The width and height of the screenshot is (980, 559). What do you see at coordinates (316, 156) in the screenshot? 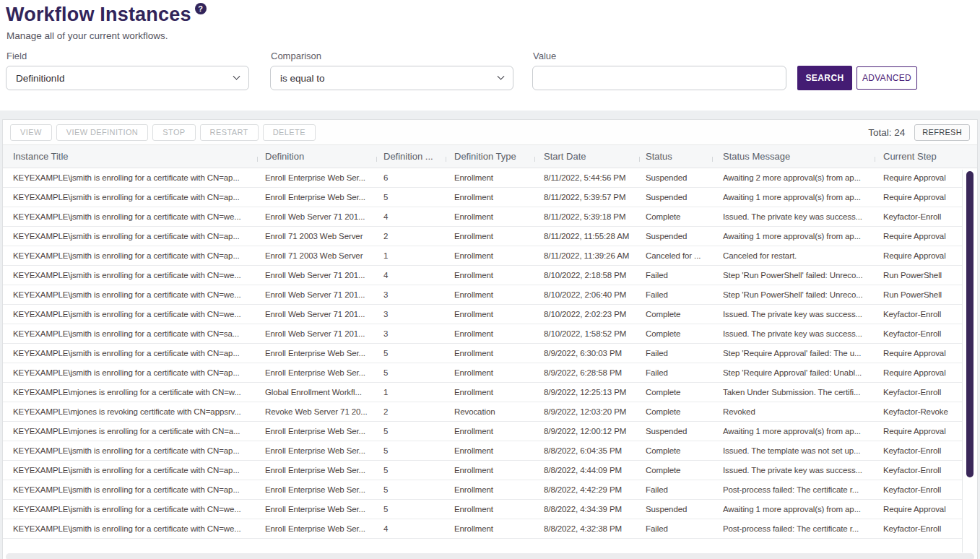
I see `column-header-definition: Definition` at bounding box center [316, 156].